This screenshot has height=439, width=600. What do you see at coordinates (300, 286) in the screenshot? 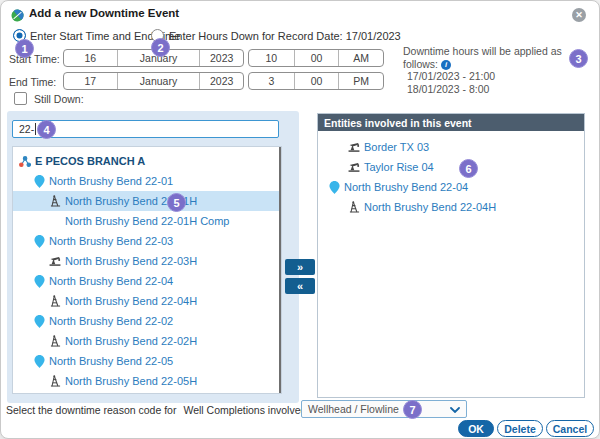
I see `remove-from-event-button: «` at bounding box center [300, 286].